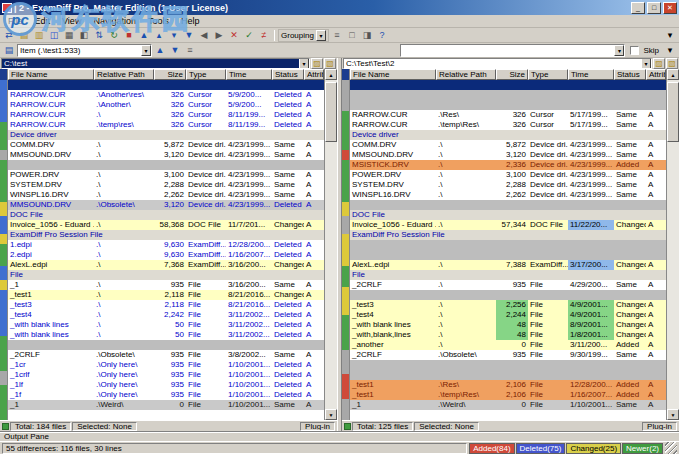 This screenshot has height=454, width=679. I want to click on table-row: POWER.DRV.\3,100Device dri...4/23/1999..…, so click(166, 175).